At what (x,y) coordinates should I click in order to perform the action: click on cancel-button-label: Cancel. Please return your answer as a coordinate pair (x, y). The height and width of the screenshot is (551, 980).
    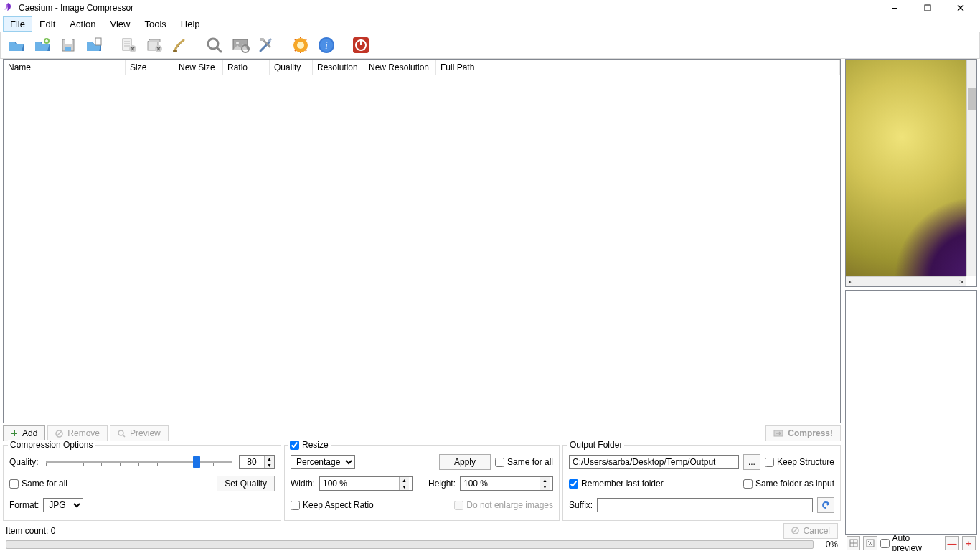
    Looking at the image, I should click on (816, 531).